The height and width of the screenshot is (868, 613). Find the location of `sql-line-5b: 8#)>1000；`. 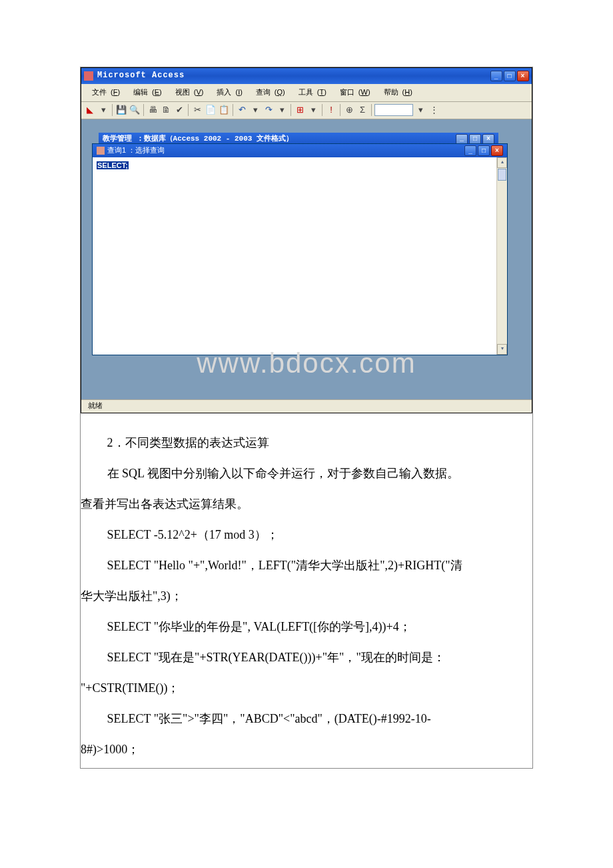

sql-line-5b: 8#)>1000； is located at coordinates (306, 749).